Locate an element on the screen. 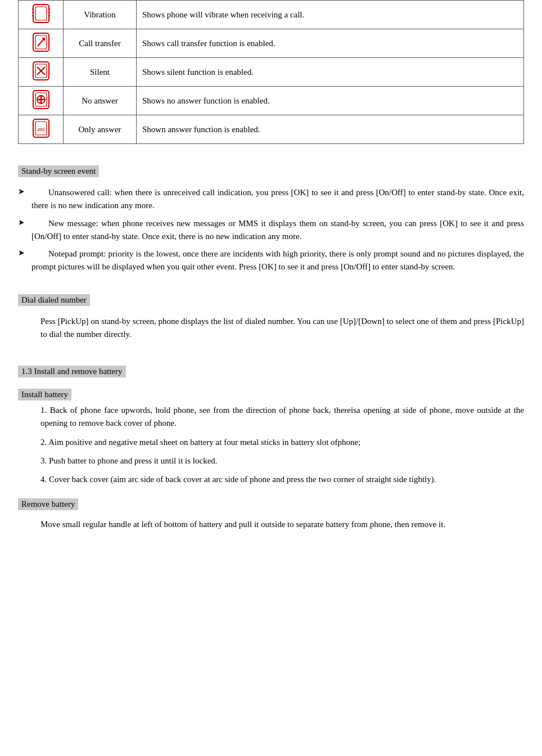 The height and width of the screenshot is (756, 542). feature-name: Vibration is located at coordinates (100, 15).